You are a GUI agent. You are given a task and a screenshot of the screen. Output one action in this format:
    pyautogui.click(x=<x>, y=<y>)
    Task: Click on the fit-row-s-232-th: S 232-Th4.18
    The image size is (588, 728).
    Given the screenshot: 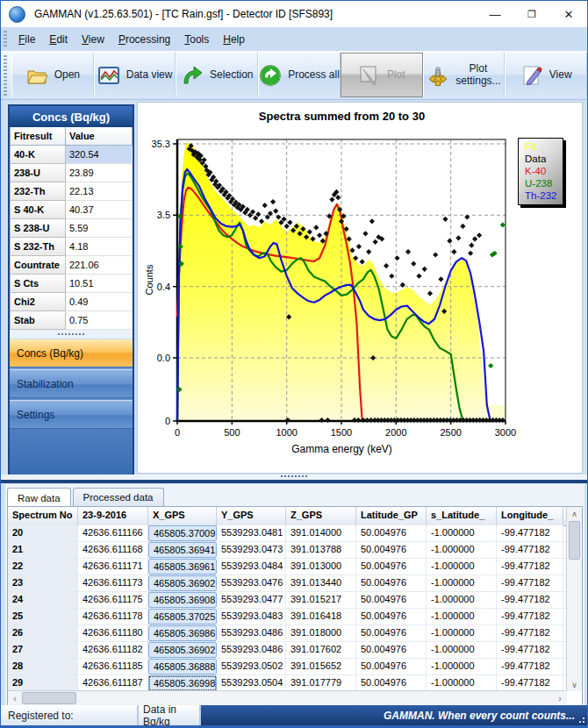 What is the action you would take?
    pyautogui.click(x=71, y=247)
    